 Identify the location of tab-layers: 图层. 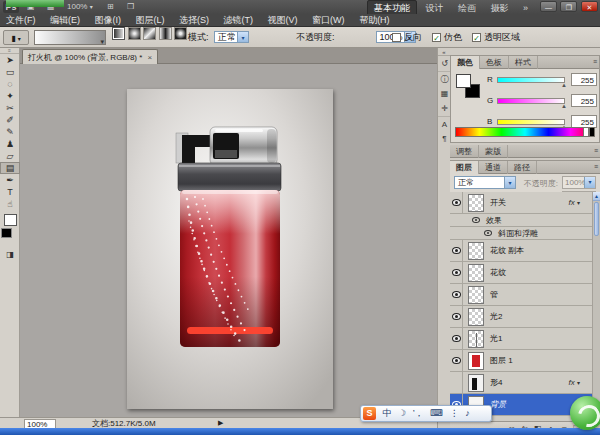
(464, 168).